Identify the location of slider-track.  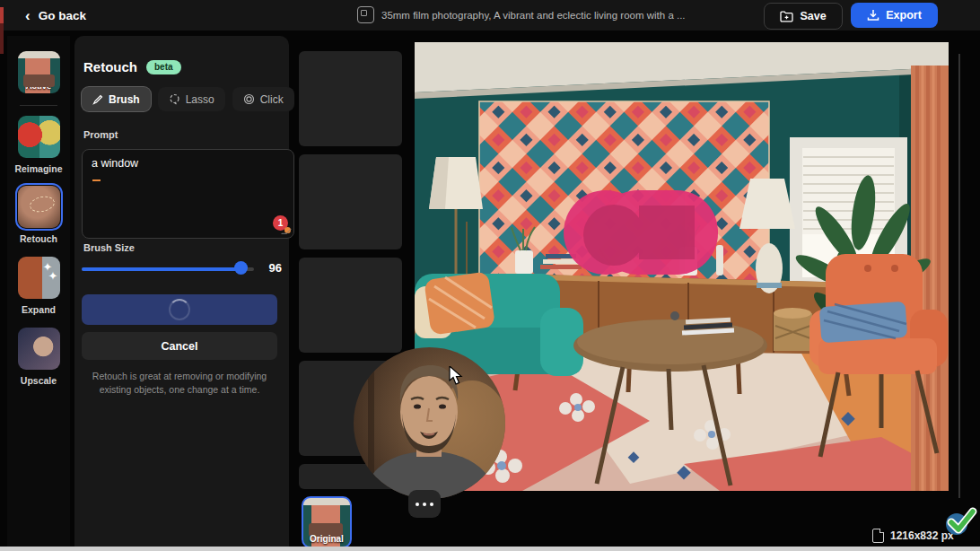
(168, 269).